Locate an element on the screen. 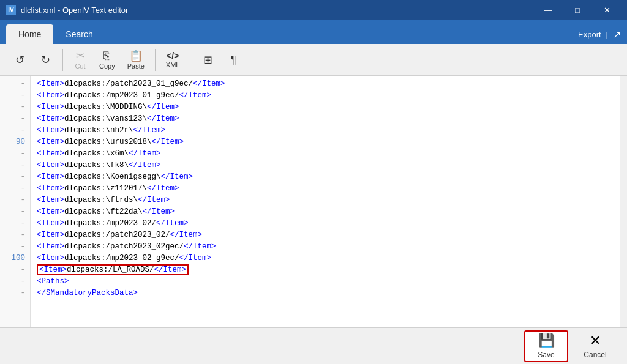 This screenshot has width=627, height=364. paste-button: 📋 Paste is located at coordinates (136, 60).